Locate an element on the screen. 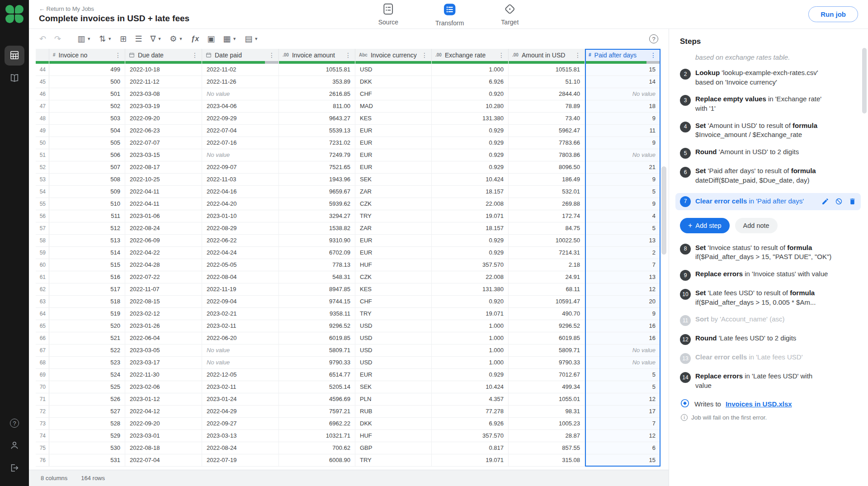 The image size is (868, 486). table-cell: 530 is located at coordinates (87, 448).